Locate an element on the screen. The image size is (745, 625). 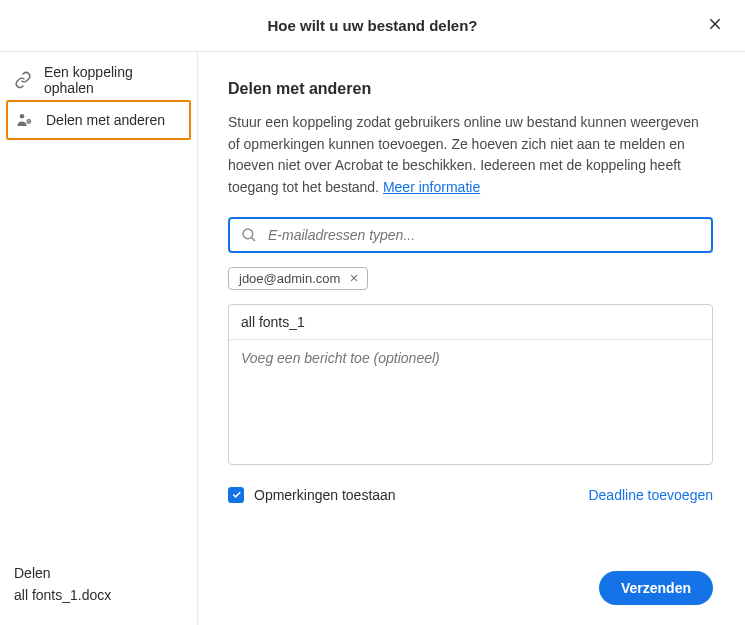
options-row: Opmerkingen toestaan Deadline toevoegen is located at coordinates (470, 495).